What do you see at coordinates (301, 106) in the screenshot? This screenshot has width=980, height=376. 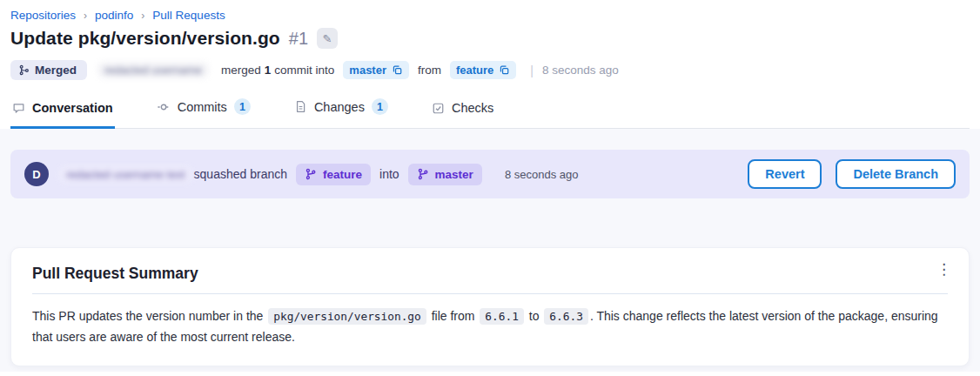 I see `file-icon` at bounding box center [301, 106].